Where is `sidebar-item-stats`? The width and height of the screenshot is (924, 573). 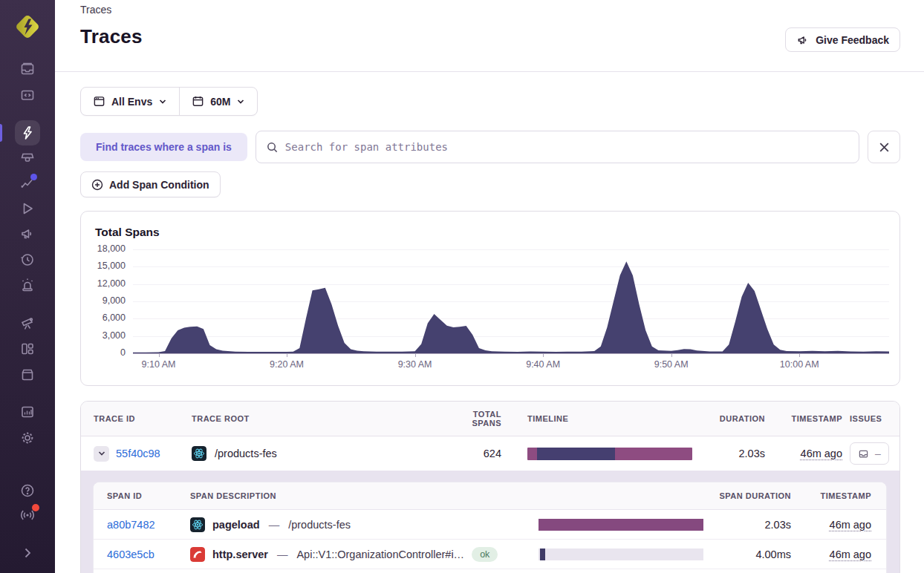 sidebar-item-stats is located at coordinates (27, 412).